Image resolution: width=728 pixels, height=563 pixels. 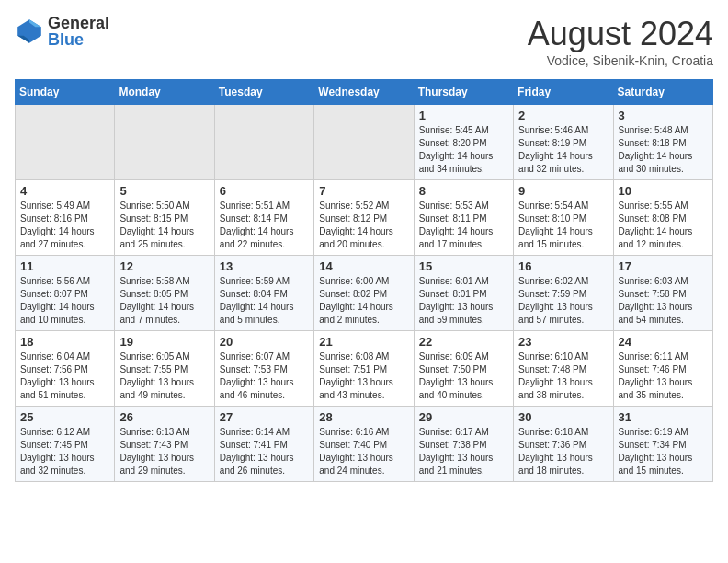 I want to click on cell-text: Sunrise: 5:52 AM, so click(x=364, y=206).